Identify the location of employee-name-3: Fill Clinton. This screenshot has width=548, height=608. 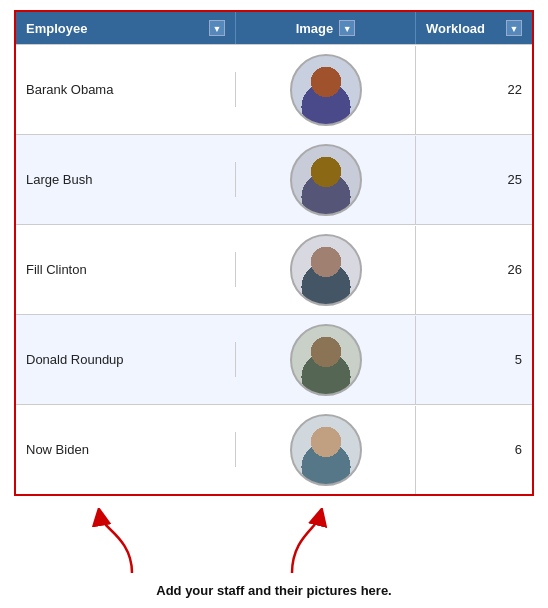
(56, 270).